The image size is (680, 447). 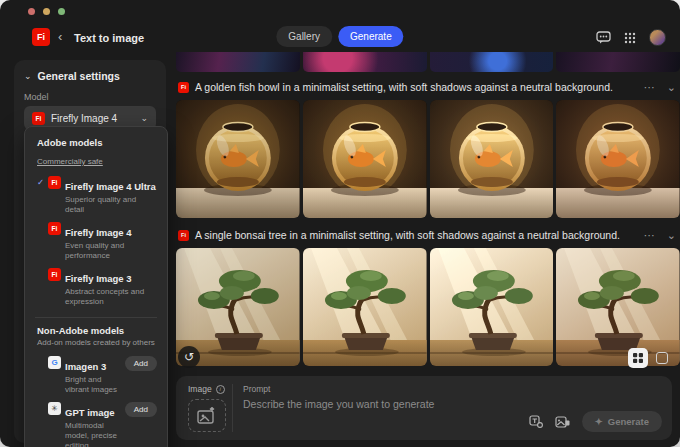 I want to click on check-icon: ✓, so click(x=42, y=182).